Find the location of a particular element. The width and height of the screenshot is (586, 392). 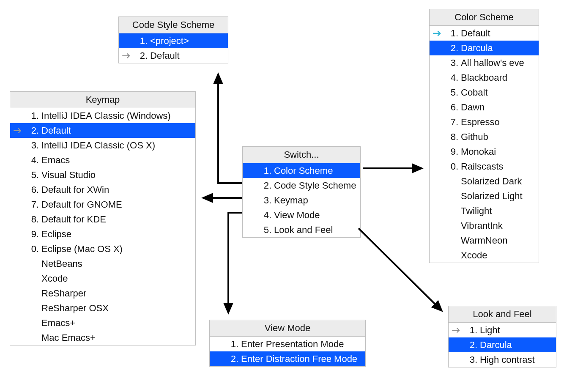

code-style-title: Code Style Scheme is located at coordinates (173, 25).